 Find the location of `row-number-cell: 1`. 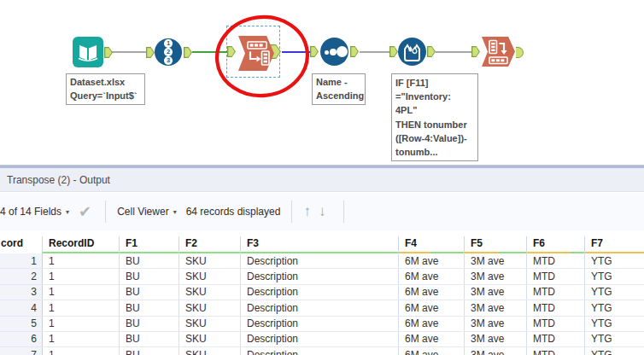

row-number-cell: 1 is located at coordinates (21, 261).